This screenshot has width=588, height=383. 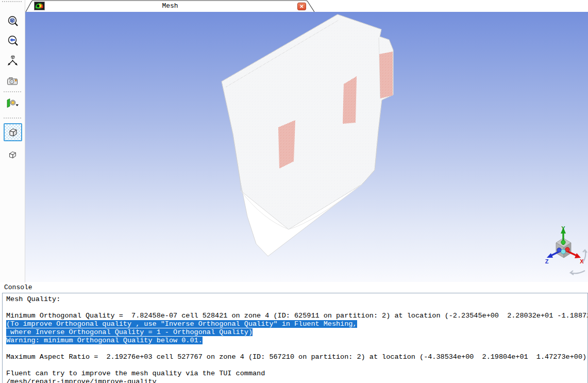 What do you see at coordinates (12, 61) in the screenshot?
I see `fit-to-window-icon` at bounding box center [12, 61].